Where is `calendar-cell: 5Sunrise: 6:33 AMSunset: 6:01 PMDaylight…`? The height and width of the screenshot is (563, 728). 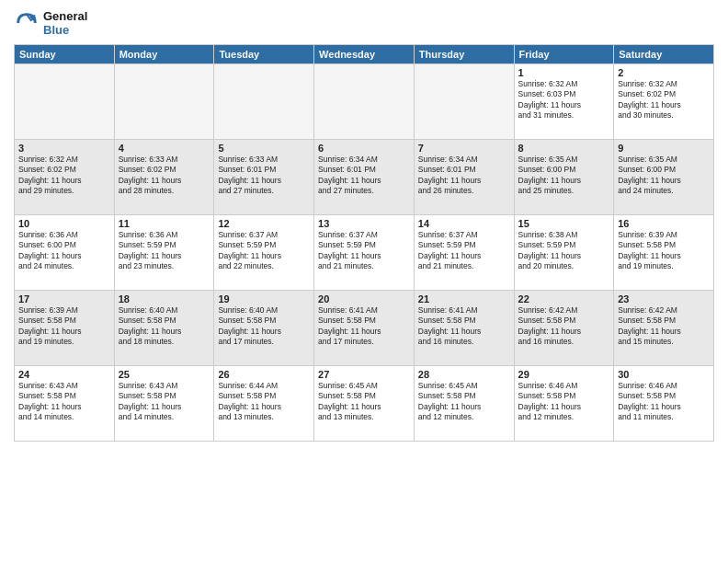 calendar-cell: 5Sunrise: 6:33 AMSunset: 6:01 PMDaylight… is located at coordinates (265, 178).